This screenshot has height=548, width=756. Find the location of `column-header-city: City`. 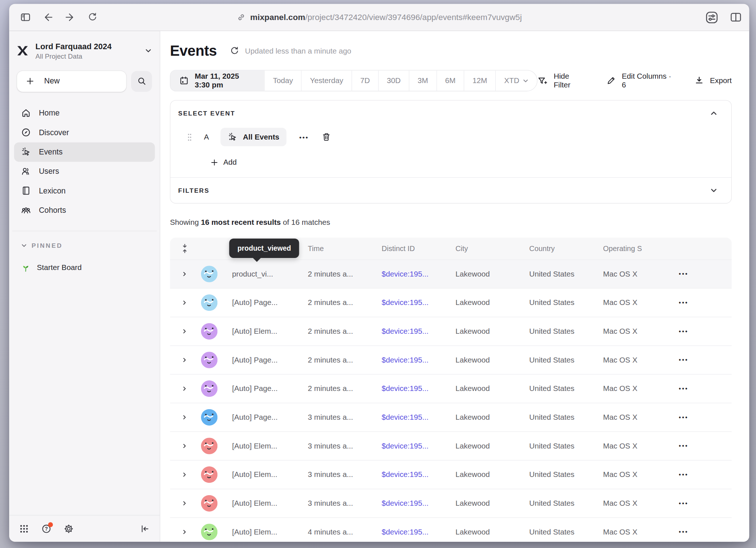

column-header-city: City is located at coordinates (481, 248).